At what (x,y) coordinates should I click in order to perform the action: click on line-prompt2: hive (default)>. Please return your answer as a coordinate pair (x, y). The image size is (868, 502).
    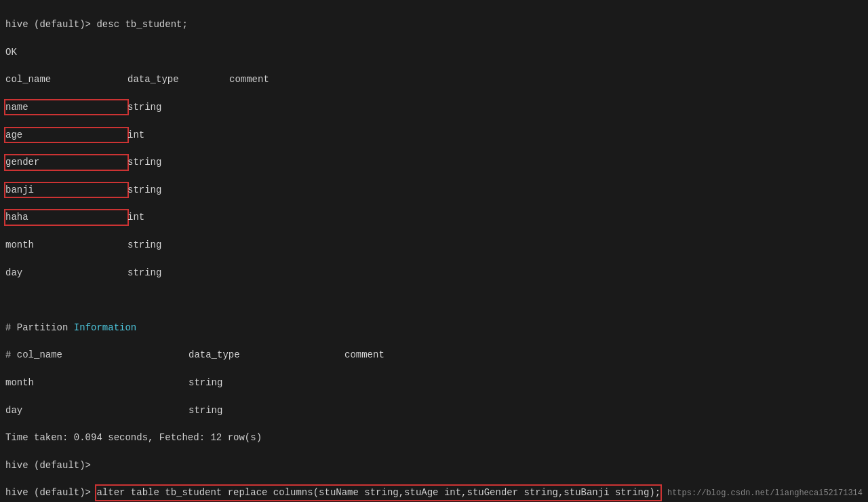
    Looking at the image, I should click on (434, 465).